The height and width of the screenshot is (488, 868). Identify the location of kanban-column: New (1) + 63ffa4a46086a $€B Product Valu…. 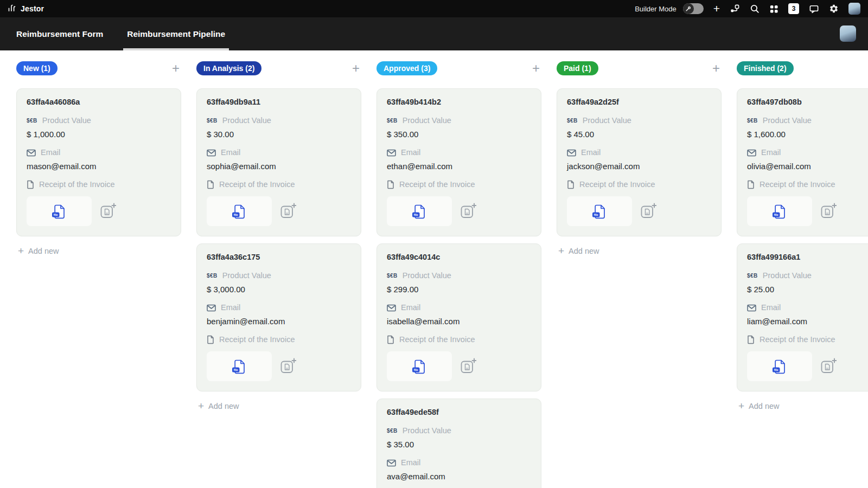
(99, 158).